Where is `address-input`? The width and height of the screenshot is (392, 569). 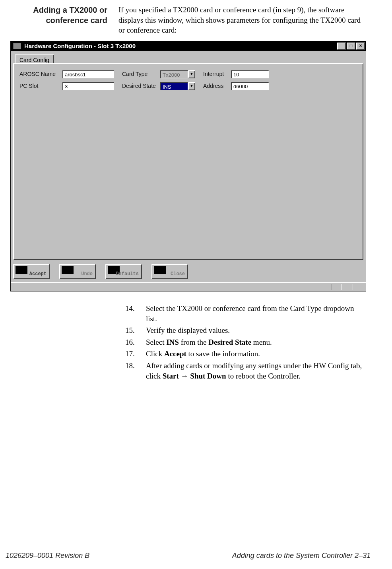
address-input is located at coordinates (250, 86).